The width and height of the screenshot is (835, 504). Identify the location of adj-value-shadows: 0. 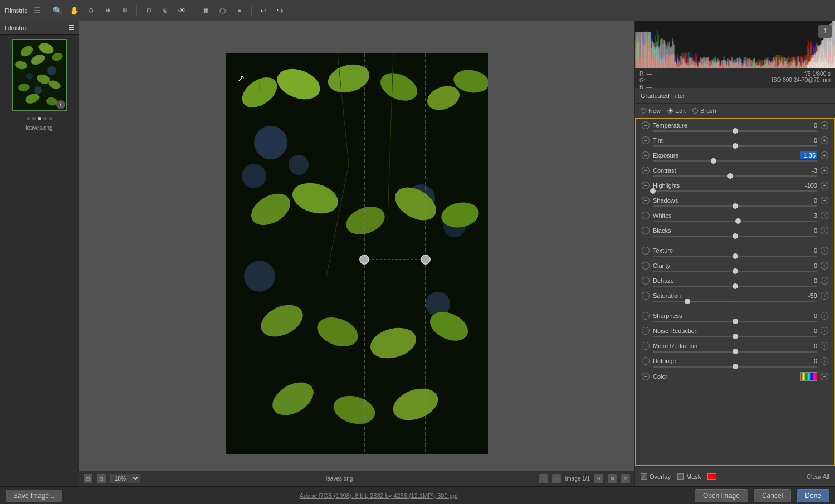
(809, 200).